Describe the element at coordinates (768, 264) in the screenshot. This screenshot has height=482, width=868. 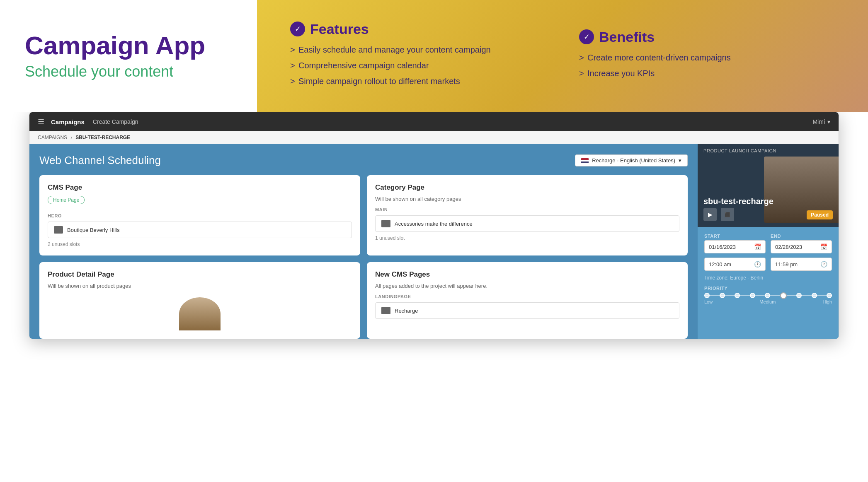
I see `time-row: 12:00 am 🕐 11:59 pm 🕐` at that location.